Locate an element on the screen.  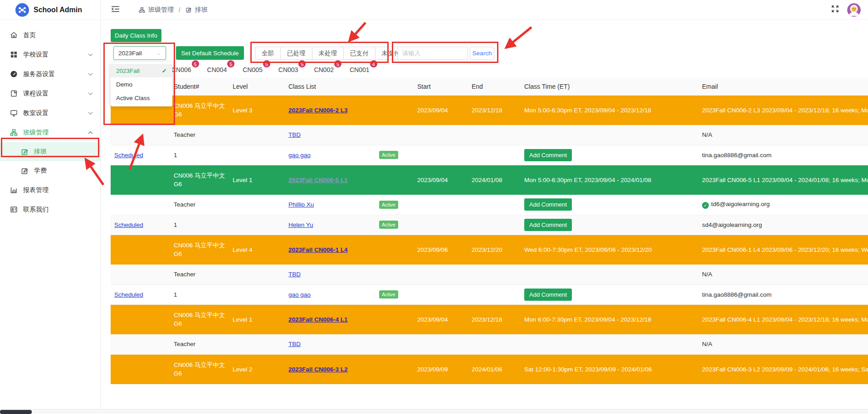
tab-cn004: CN004 5 is located at coordinates (219, 70).